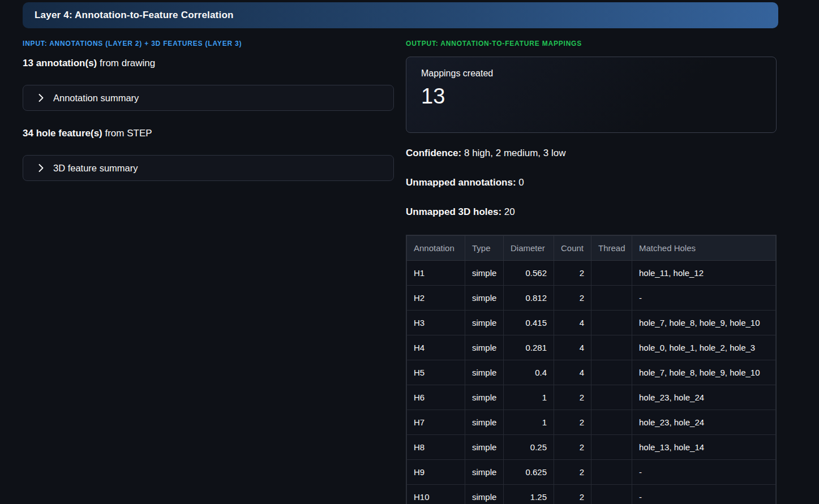  What do you see at coordinates (208, 133) in the screenshot?
I see `features-count-line: 34 hole feature(s) from STEP` at bounding box center [208, 133].